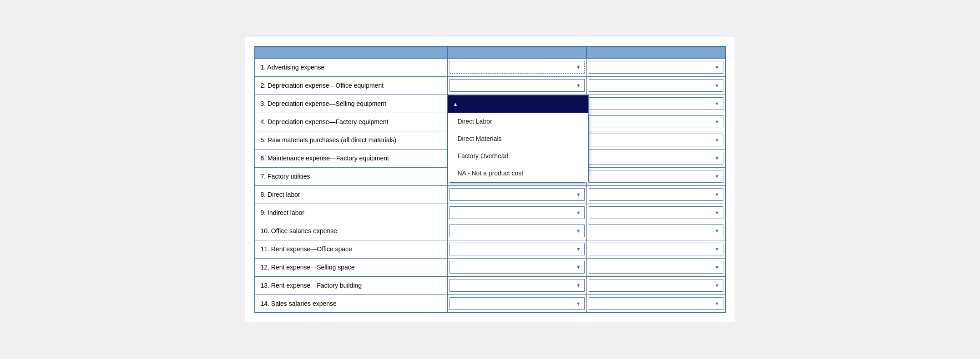 Image resolution: width=980 pixels, height=359 pixels. Describe the element at coordinates (490, 231) in the screenshot. I see `table-row: 10. Office salaries expenseDirect LaborD…` at that location.